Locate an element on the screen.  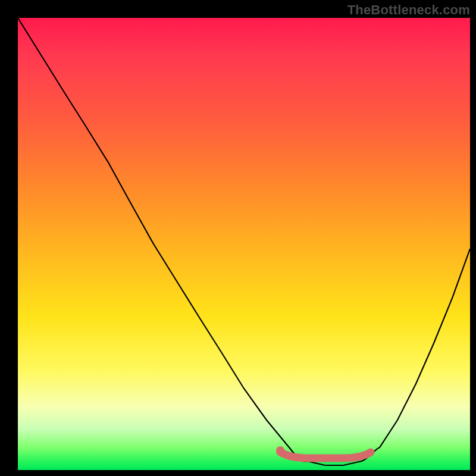
highlight-band is located at coordinates (325, 455).